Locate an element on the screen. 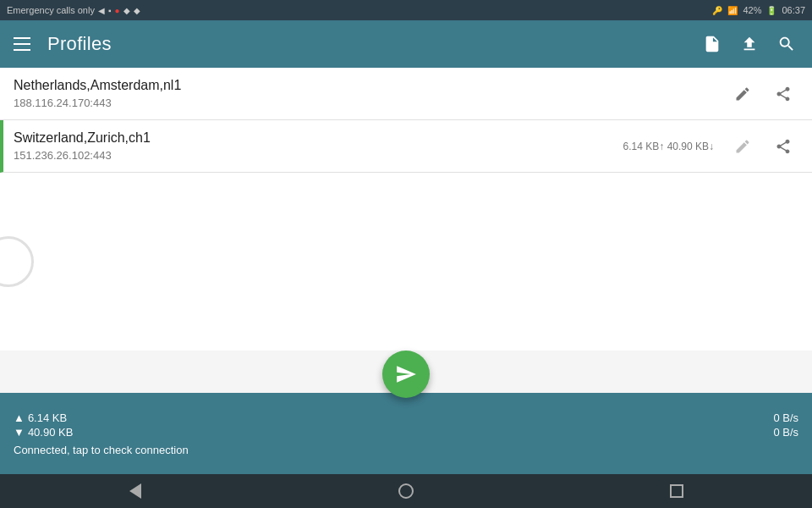 This screenshot has height=508, width=812. traffic-stats-right: 0 B/s 0 B/s is located at coordinates (786, 425).